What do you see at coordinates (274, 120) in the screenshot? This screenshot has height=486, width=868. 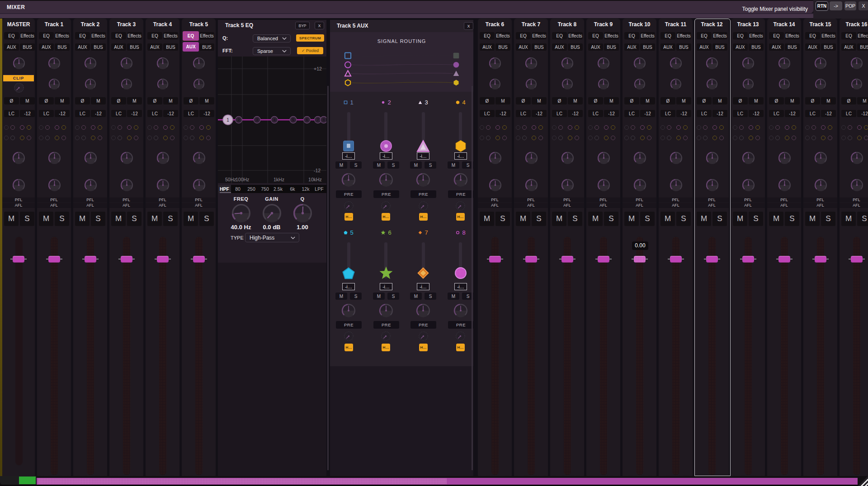 I see `svg-text: 4` at bounding box center [274, 120].